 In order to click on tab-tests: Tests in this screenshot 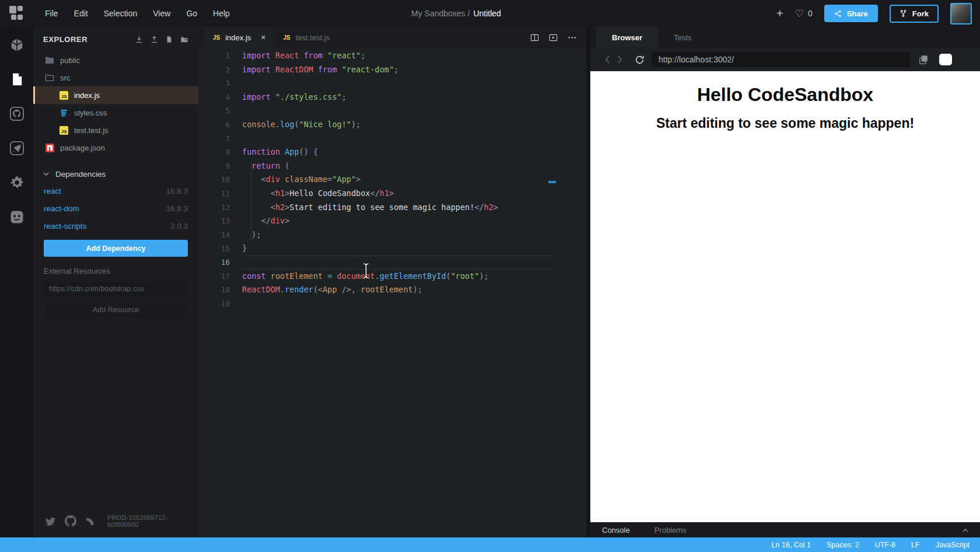, I will do `click(682, 37)`.